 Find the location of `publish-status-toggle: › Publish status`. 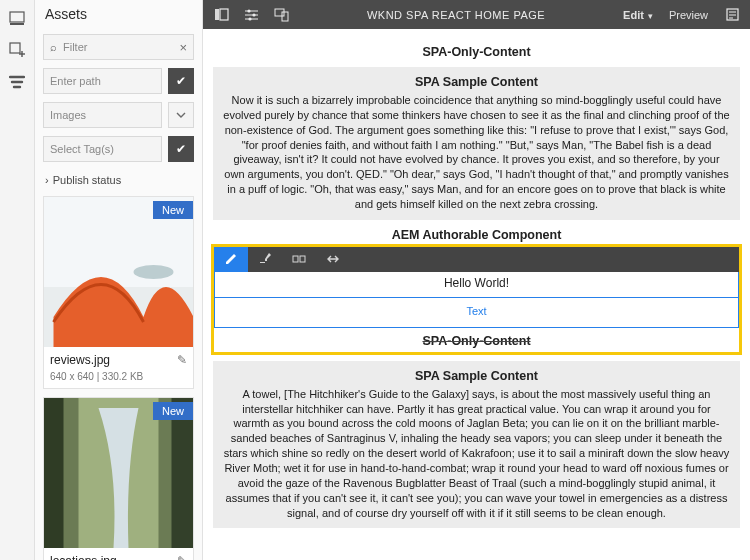

publish-status-toggle: › Publish status is located at coordinates (118, 180).